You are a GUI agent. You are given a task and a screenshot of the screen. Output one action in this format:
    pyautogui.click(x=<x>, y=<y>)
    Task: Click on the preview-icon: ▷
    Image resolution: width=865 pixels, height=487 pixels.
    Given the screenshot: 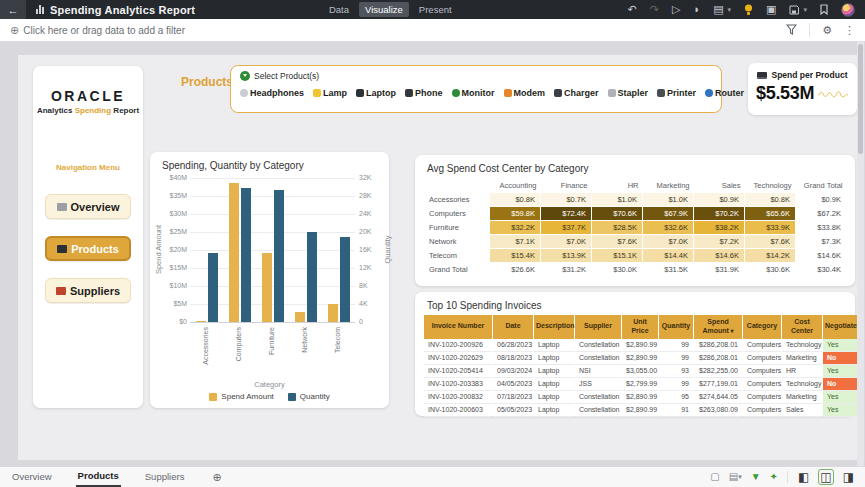 What is the action you would take?
    pyautogui.click(x=676, y=10)
    